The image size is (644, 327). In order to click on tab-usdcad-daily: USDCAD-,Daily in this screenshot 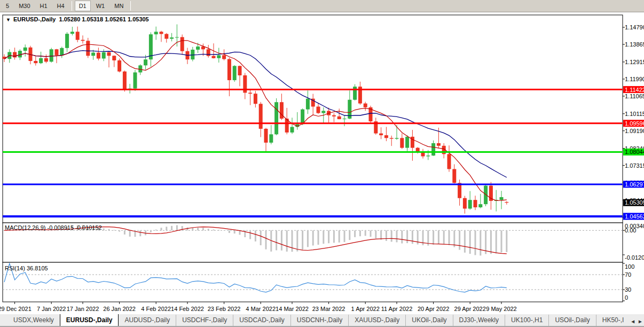, I will do `click(262, 321)`.